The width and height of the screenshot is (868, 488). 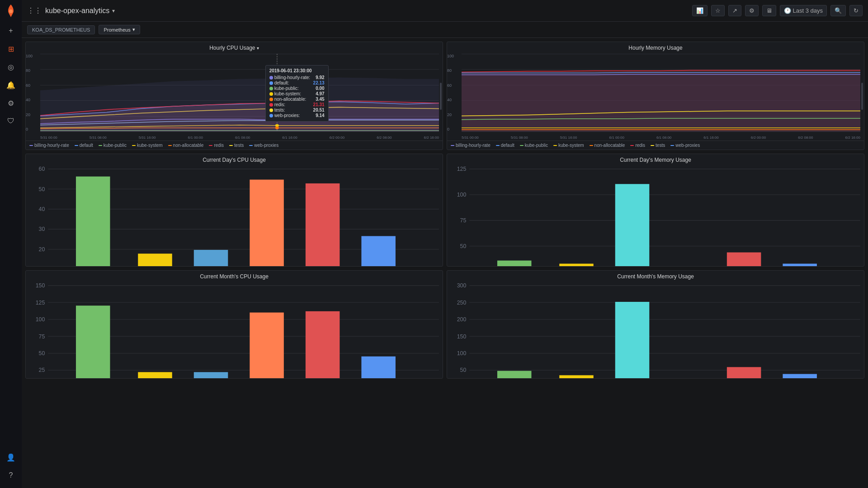 I want to click on monthly-cpu-chart: Current Month's CPU Usage 150 125 100 75…, so click(x=234, y=324).